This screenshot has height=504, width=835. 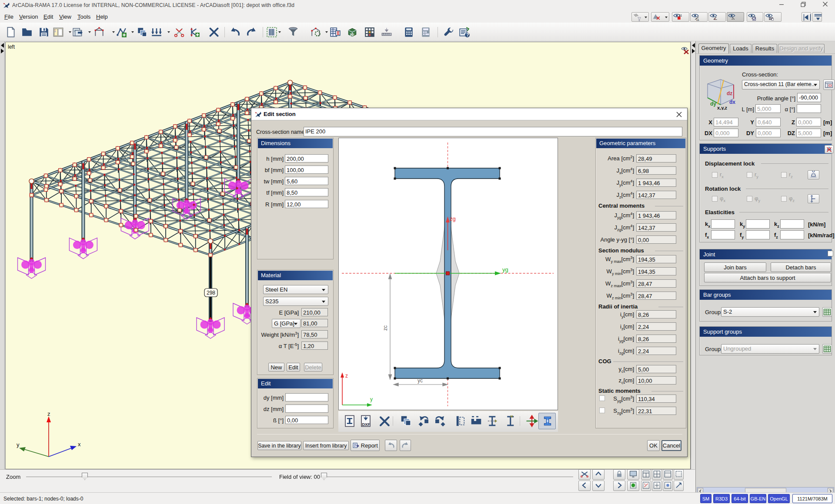 I want to click on svg-text: 3D, so click(x=352, y=35).